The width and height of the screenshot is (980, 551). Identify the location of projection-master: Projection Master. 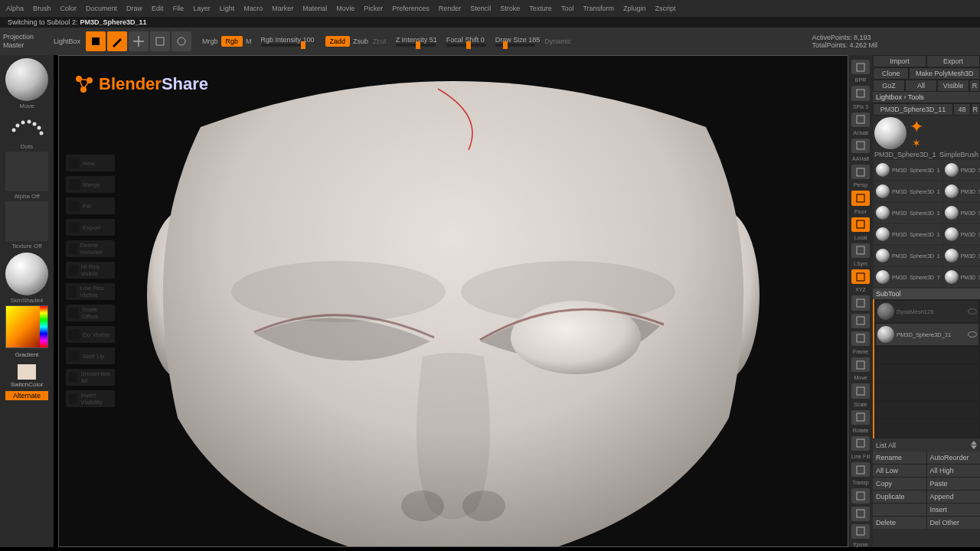
(26, 41).